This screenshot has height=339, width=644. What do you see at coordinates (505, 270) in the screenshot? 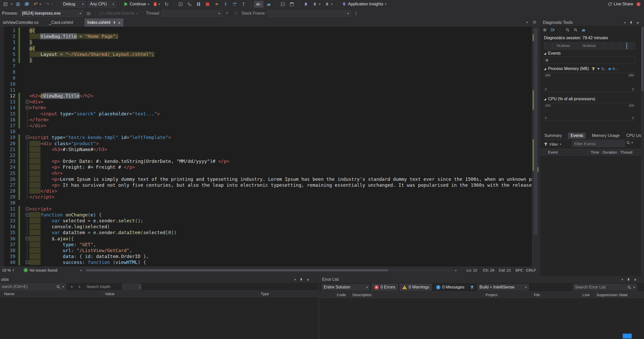
I see `column-indicator: Col: 21` at bounding box center [505, 270].